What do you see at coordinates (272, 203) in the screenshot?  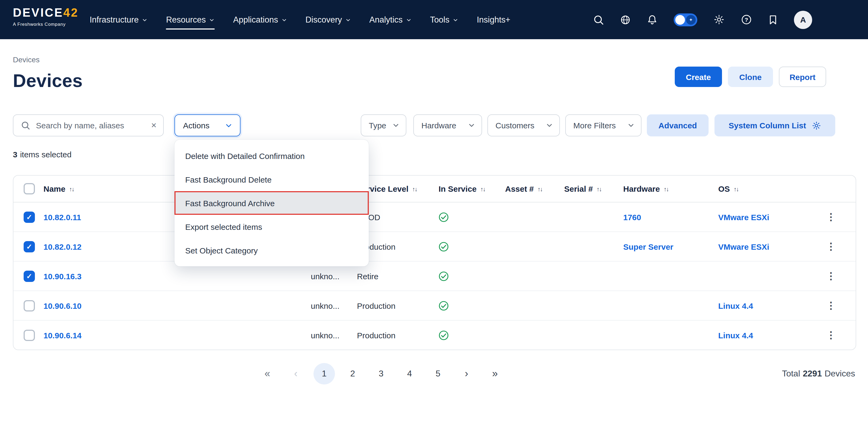 I see `menu-item-fast-background-archive: Fast Background Archive` at bounding box center [272, 203].